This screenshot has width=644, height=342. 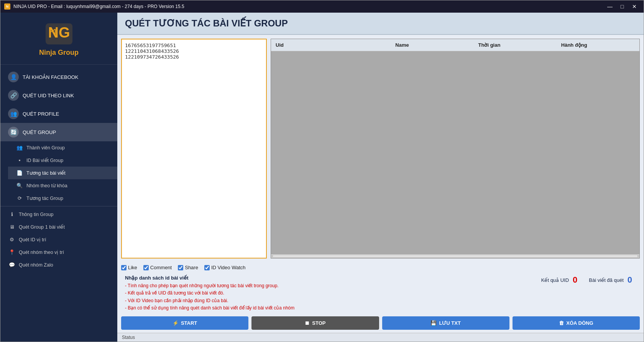 I want to click on status-text: Status, so click(x=128, y=337).